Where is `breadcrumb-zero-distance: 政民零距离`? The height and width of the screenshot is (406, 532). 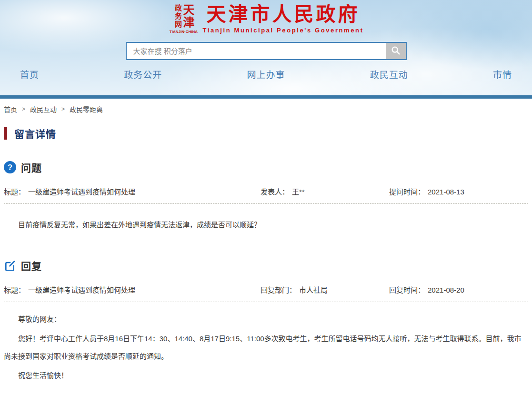
breadcrumb-zero-distance: 政民零距离 is located at coordinates (86, 109).